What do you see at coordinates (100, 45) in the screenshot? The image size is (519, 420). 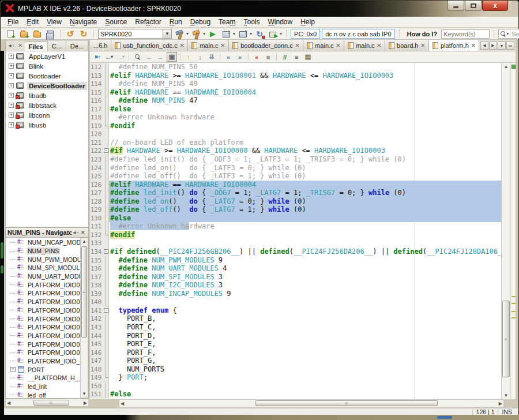 I see `editor-tab-6h: ...6.h` at bounding box center [100, 45].